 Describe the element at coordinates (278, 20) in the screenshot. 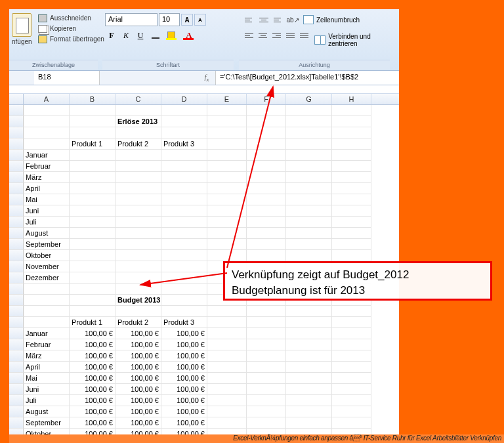

I see `align-bottom-button` at that location.